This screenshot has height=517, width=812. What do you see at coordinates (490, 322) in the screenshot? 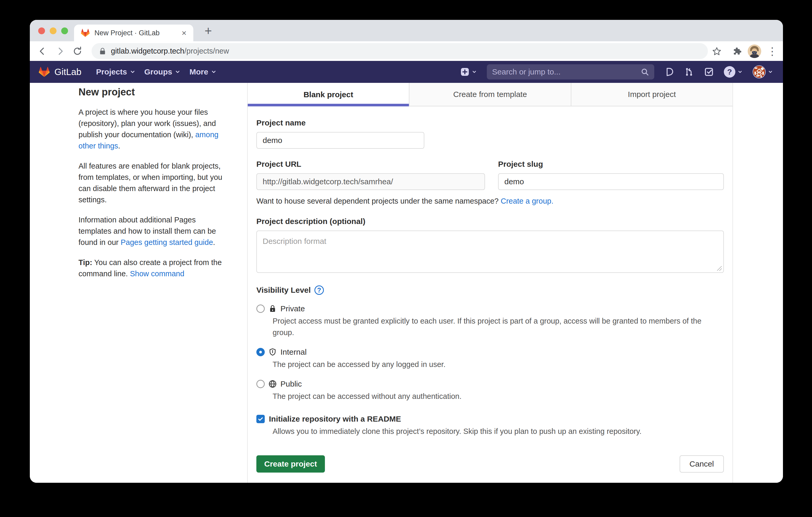
I see `visibility-option-private: Private Project access must be granted e…` at bounding box center [490, 322].